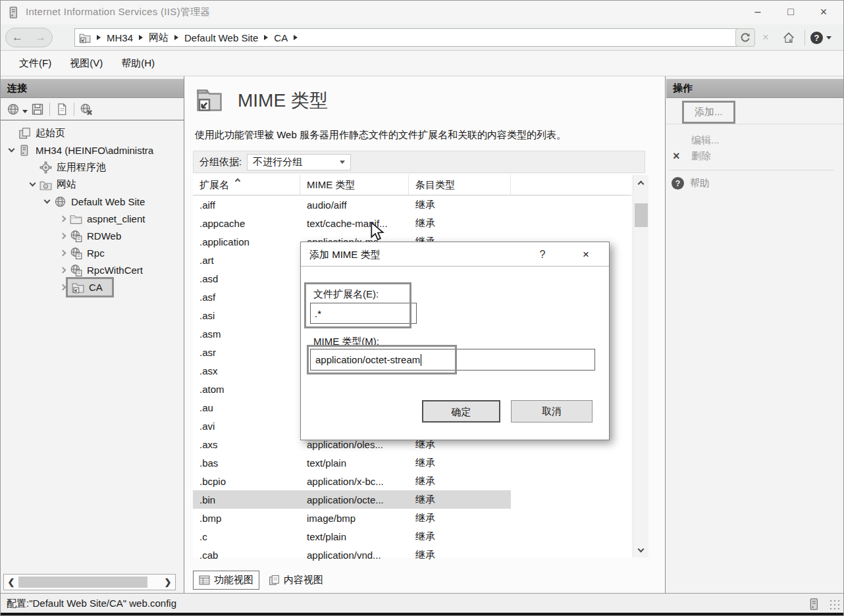  What do you see at coordinates (92, 150) in the screenshot?
I see `tree-item-mh34-heinfo-administra: MH34 (HEINFO\administra` at bounding box center [92, 150].